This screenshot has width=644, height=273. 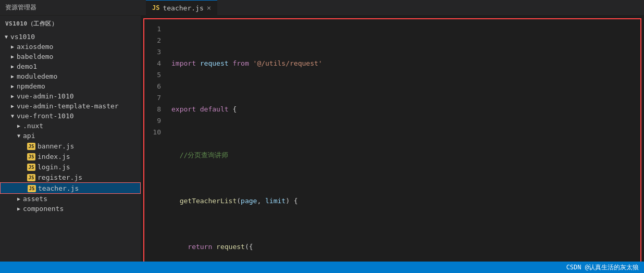 I want to click on line-number: 5, so click(x=153, y=75).